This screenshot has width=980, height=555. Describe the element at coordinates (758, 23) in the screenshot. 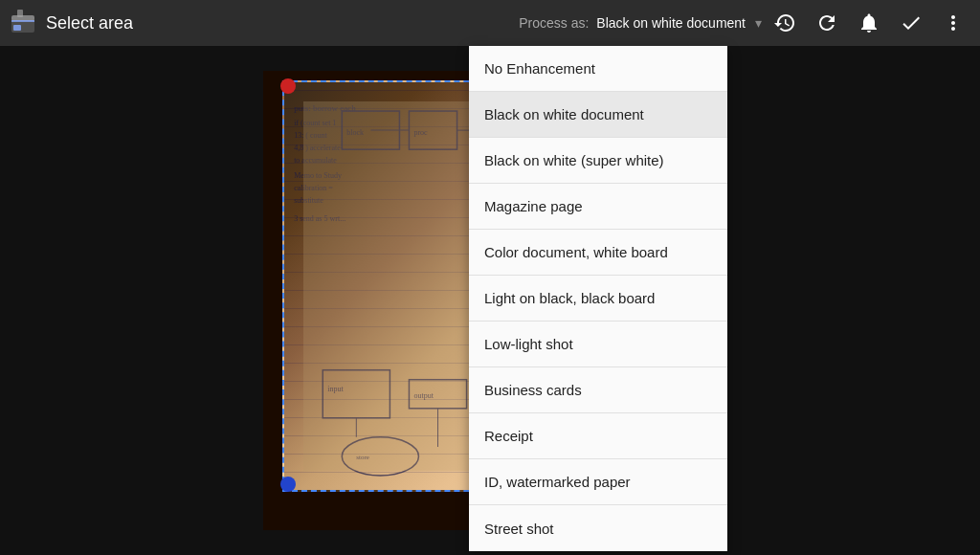

I see `dropdown-arrow-icon: ▾` at that location.